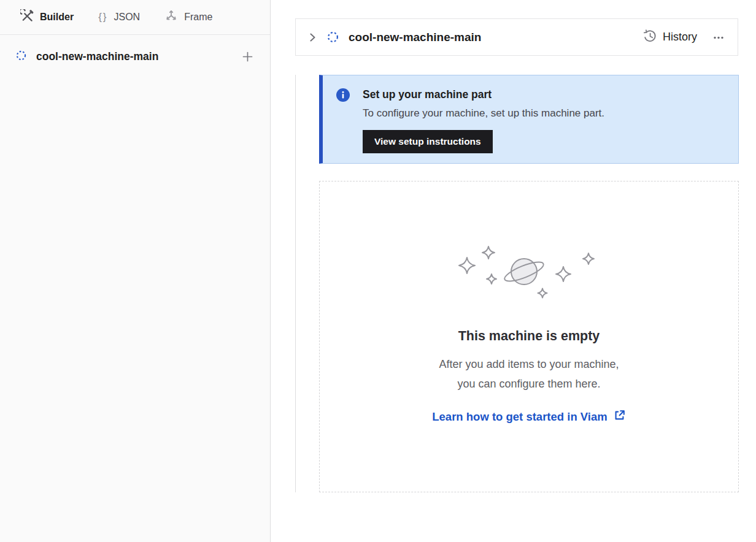 The width and height of the screenshot is (756, 542). Describe the element at coordinates (27, 17) in the screenshot. I see `tools-icon` at that location.